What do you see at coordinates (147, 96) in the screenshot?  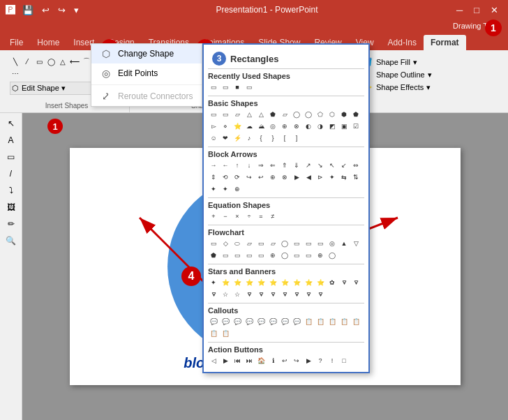 I see `reroute-connectors-item: ⤦ Reroute Connectors` at bounding box center [147, 96].